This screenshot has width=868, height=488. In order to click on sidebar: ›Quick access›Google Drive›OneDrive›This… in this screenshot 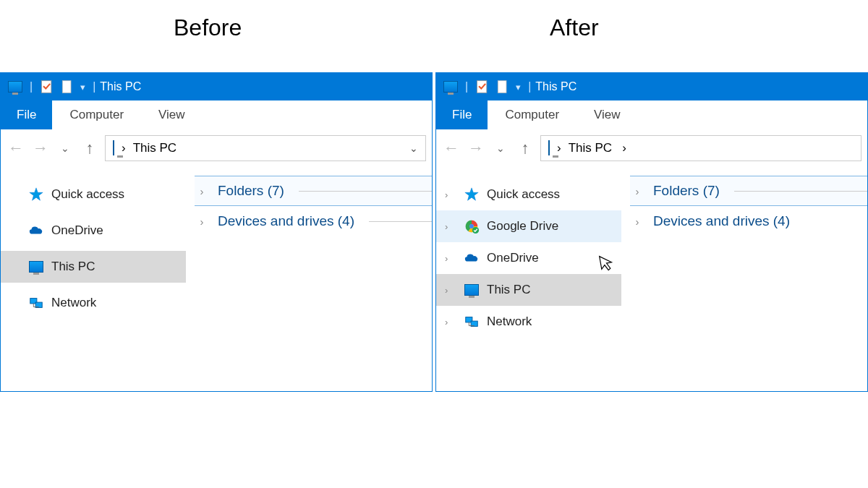, I will do `click(529, 279)`.